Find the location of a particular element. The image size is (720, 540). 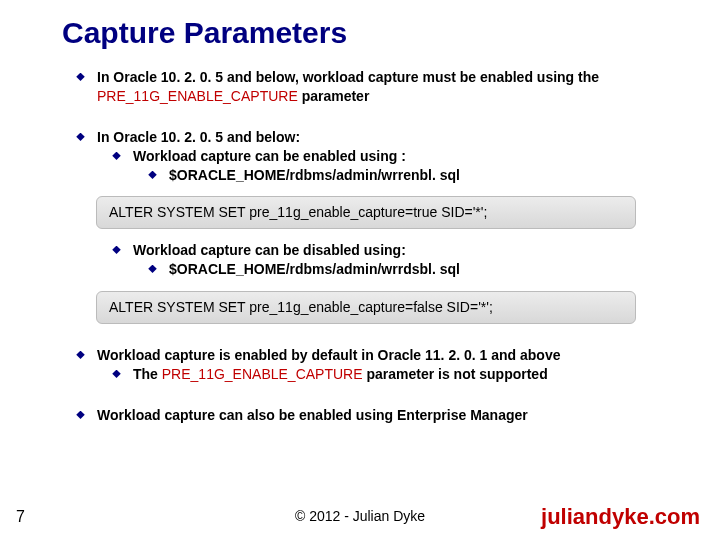

bullet-1-text: In Oracle 10. 2. 0. 5 and below, workloa… is located at coordinates (386, 87).